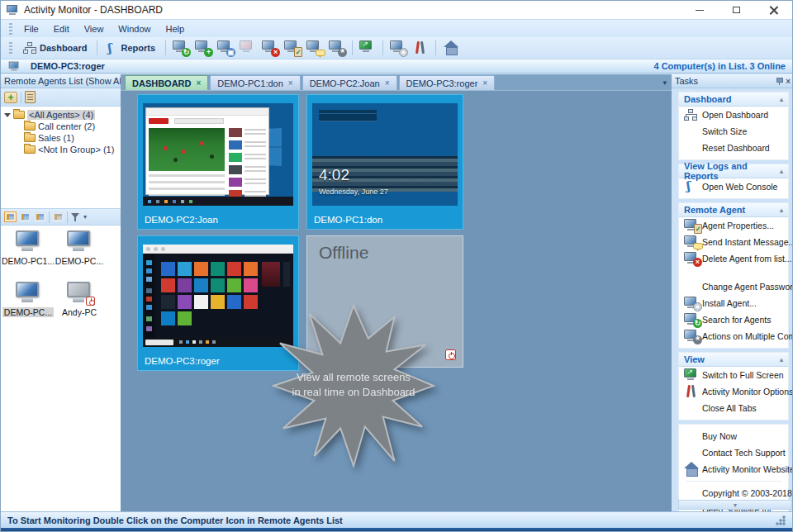 This screenshot has width=793, height=532. What do you see at coordinates (187, 53) in the screenshot?
I see `refresh-icon` at bounding box center [187, 53].